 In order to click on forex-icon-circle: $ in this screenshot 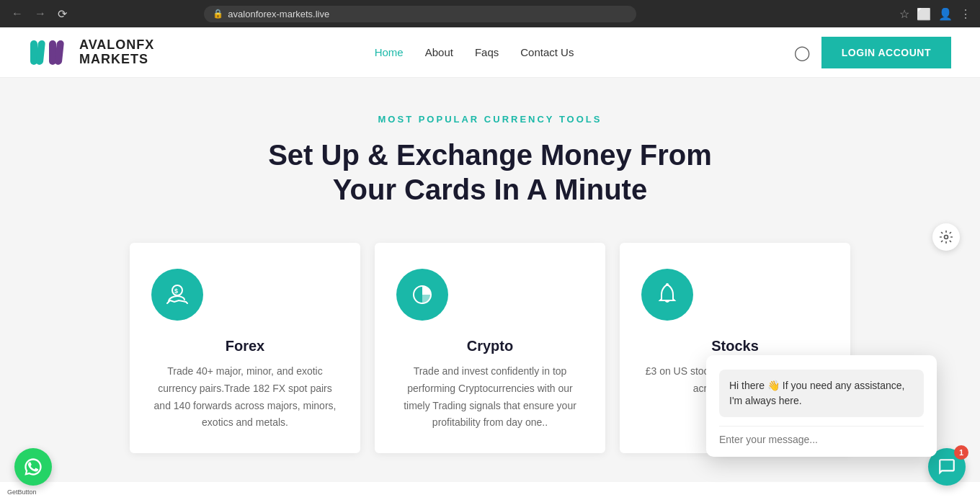, I will do `click(177, 295)`.